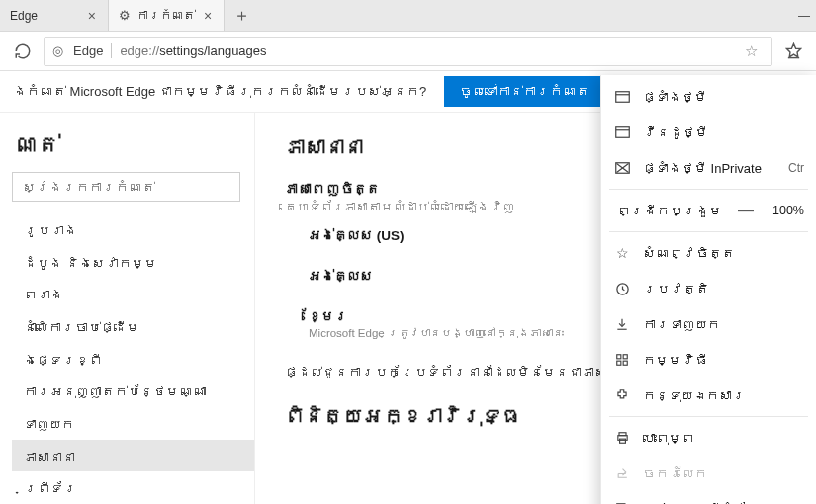 The width and height of the screenshot is (816, 504). What do you see at coordinates (408, 16) in the screenshot?
I see `titlebar: Edge × ⚙ ការកំណត់ × ＋ —` at bounding box center [408, 16].